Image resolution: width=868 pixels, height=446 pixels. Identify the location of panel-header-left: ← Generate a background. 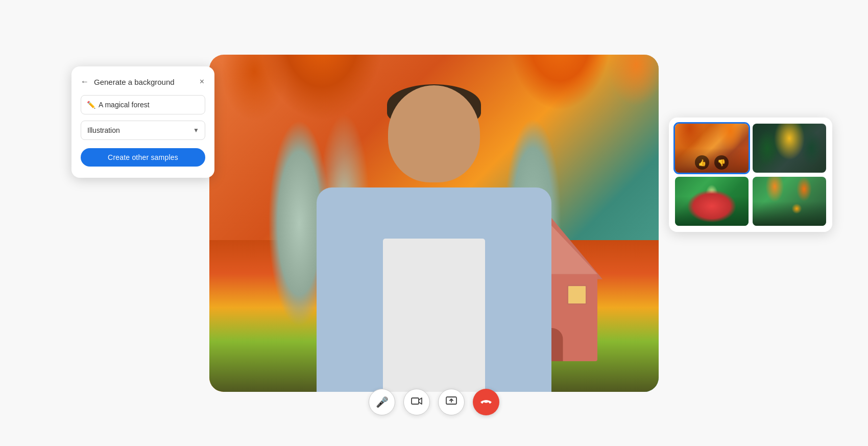
(128, 82).